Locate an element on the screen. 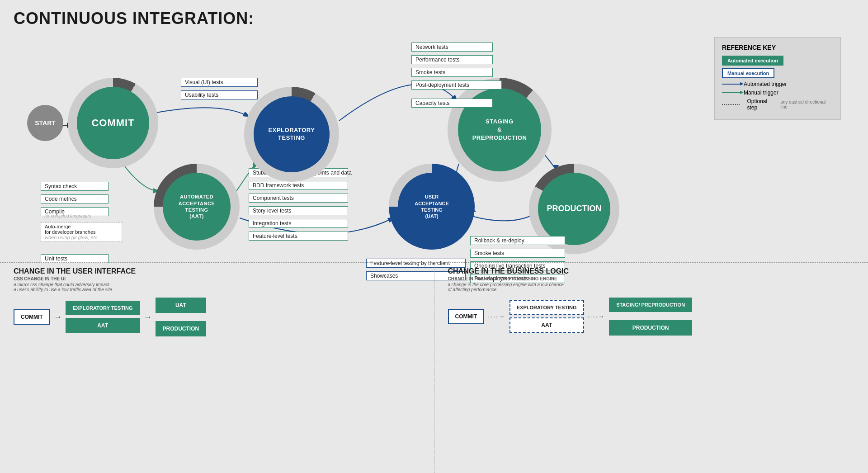 The width and height of the screenshot is (868, 473). staging-label-2: Smoke tests is located at coordinates (452, 72).